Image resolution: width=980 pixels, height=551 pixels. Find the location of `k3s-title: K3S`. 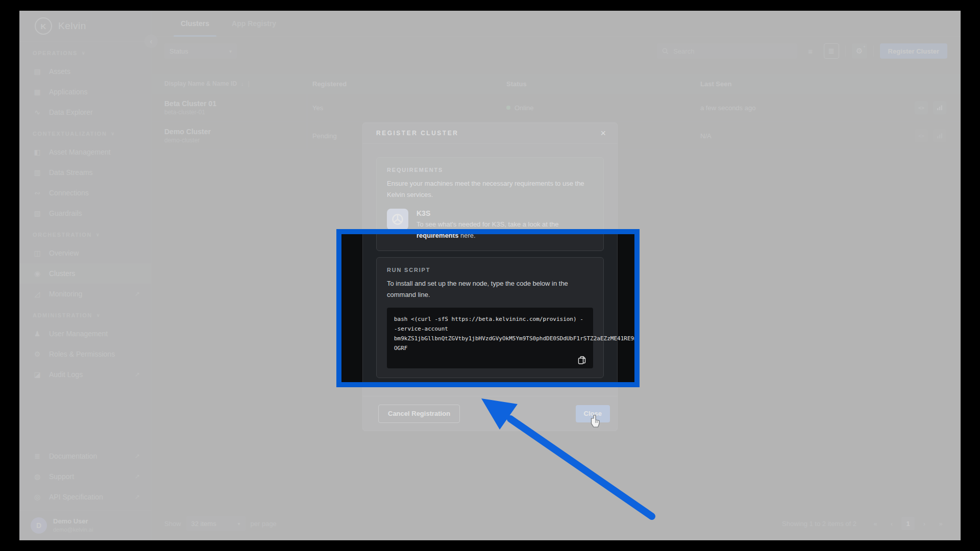

k3s-title: K3S is located at coordinates (505, 213).